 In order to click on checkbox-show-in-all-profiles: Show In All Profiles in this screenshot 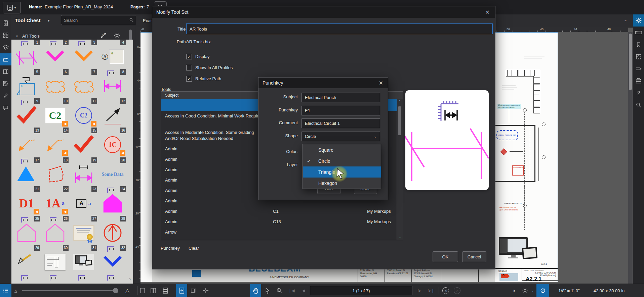, I will do `click(209, 68)`.